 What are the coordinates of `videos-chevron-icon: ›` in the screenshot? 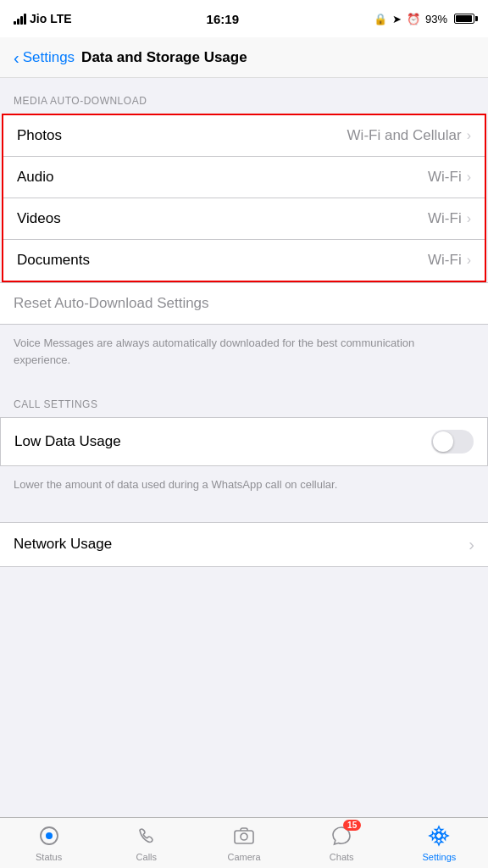 It's located at (469, 219).